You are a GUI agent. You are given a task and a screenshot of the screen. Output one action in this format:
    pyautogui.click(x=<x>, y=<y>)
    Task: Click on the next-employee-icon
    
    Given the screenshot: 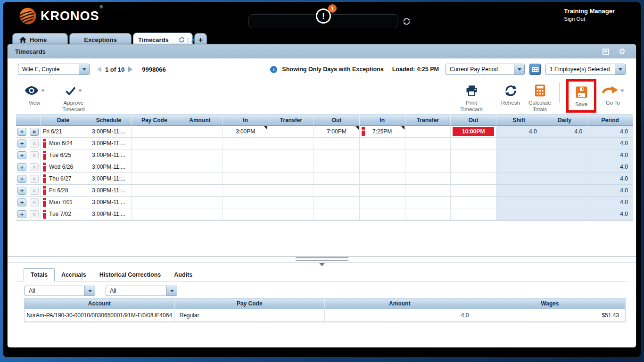 What is the action you would take?
    pyautogui.click(x=130, y=69)
    